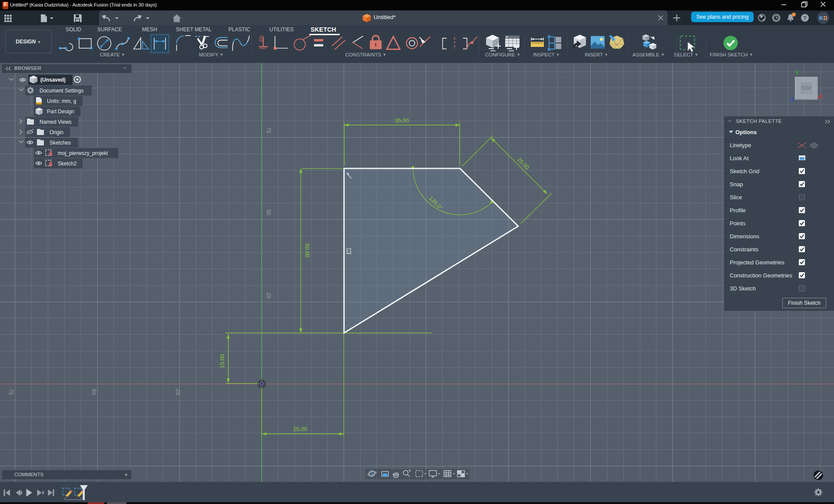 The height and width of the screenshot is (504, 834). Describe the element at coordinates (94, 391) in the screenshot. I see `svg-text: -50` at that location.